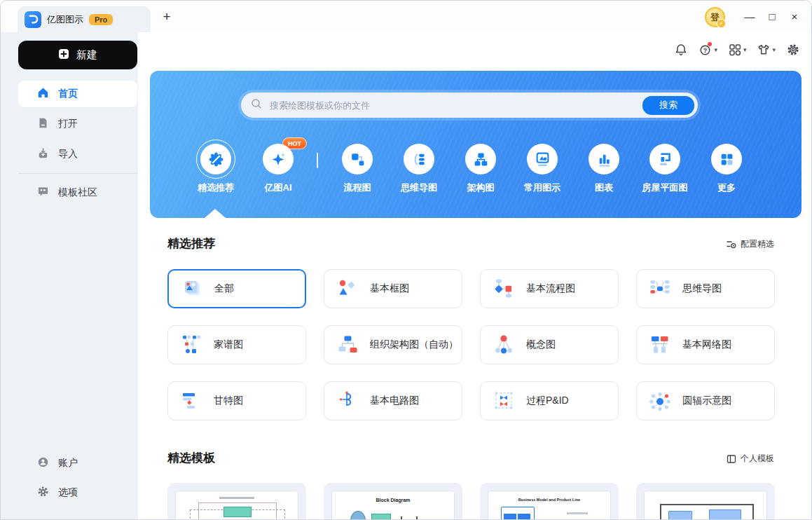 The height and width of the screenshot is (520, 812). Describe the element at coordinates (668, 105) in the screenshot. I see `search-button: 搜索` at that location.